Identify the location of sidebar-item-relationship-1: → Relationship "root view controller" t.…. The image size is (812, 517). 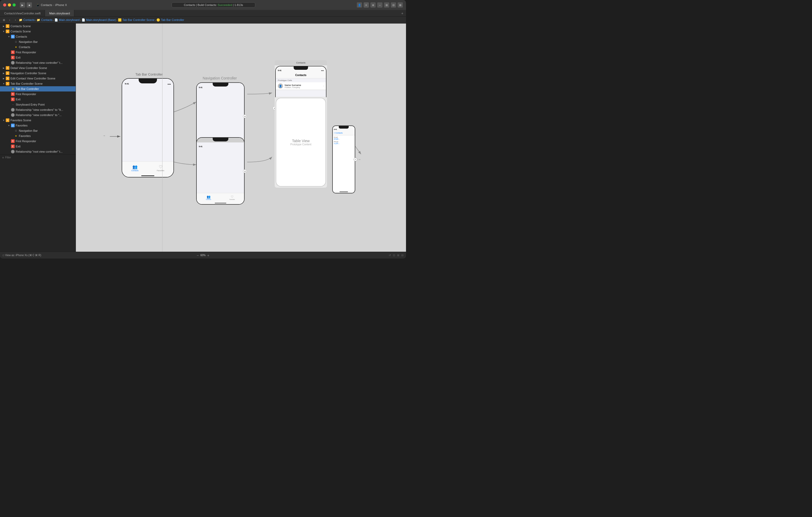
(38, 63).